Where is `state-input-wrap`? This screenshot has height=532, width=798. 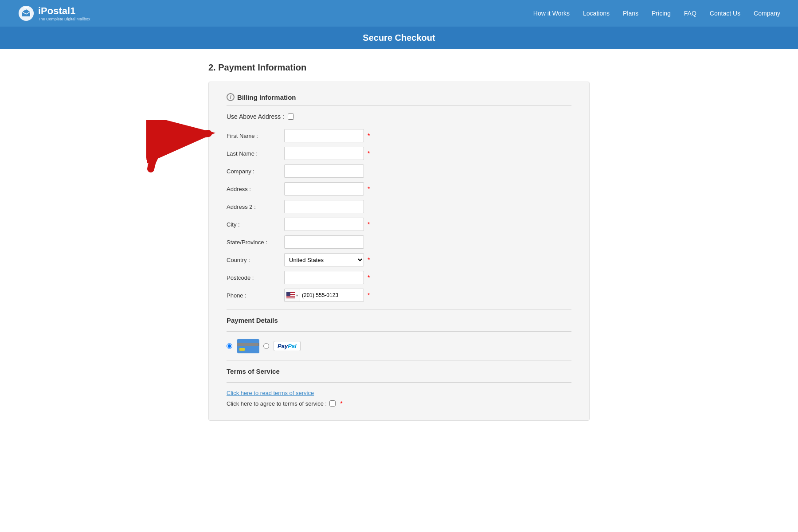 state-input-wrap is located at coordinates (324, 242).